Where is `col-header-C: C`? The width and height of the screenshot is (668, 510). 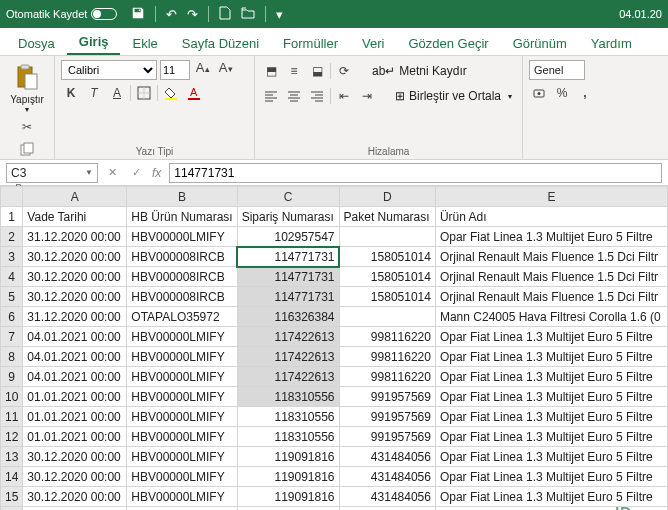 col-header-C: C is located at coordinates (288, 197).